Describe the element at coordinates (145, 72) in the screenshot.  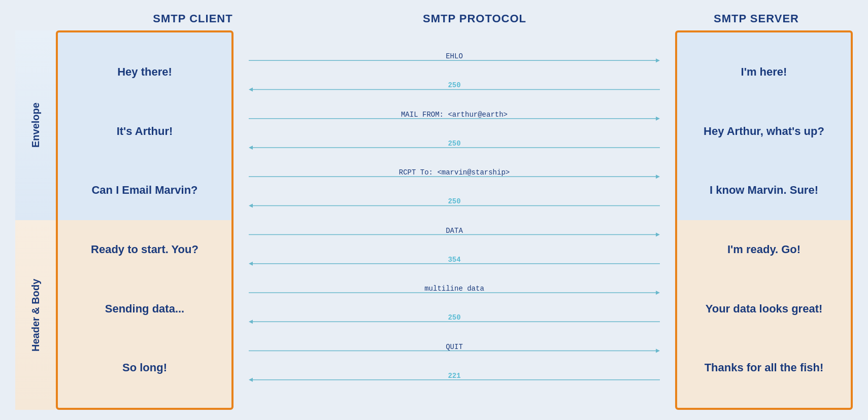
I see `client-msg-0: Hey there!` at that location.